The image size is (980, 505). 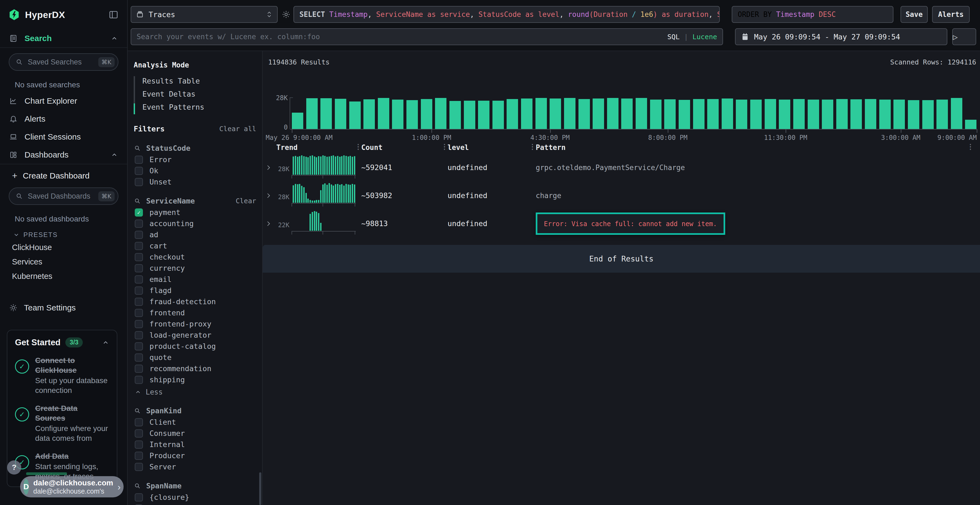 What do you see at coordinates (64, 196) in the screenshot?
I see `saved-dashboards-input: Saved Dashboards ⌘K` at bounding box center [64, 196].